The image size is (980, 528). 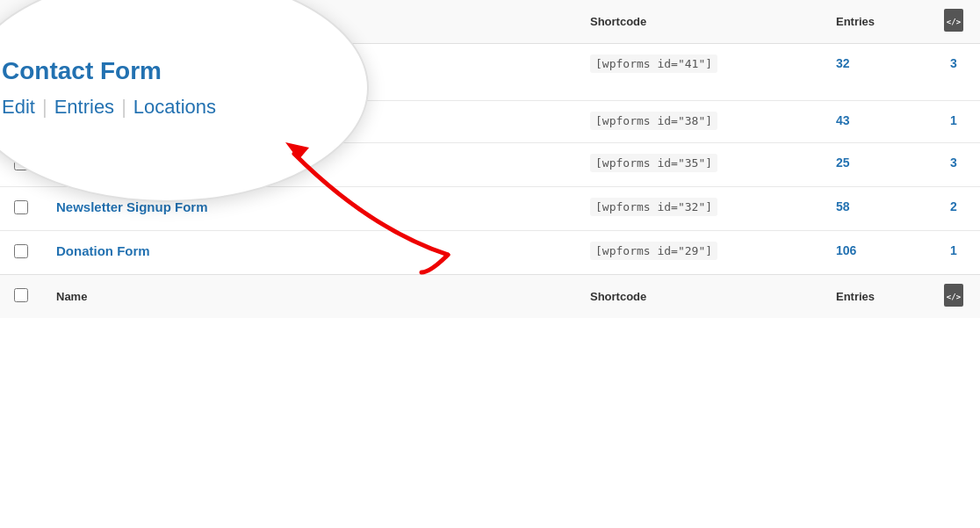 What do you see at coordinates (954, 302) in the screenshot?
I see `footer-code-icon: </>` at bounding box center [954, 302].